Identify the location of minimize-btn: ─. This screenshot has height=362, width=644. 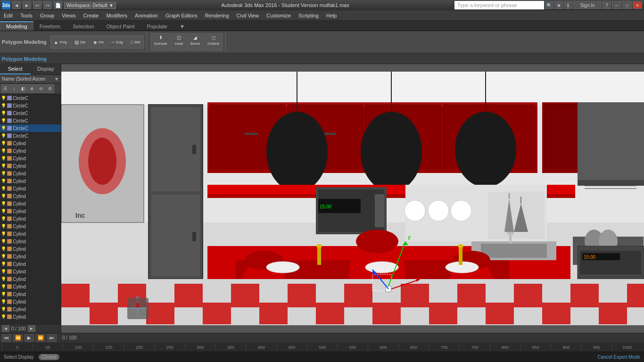
(617, 5).